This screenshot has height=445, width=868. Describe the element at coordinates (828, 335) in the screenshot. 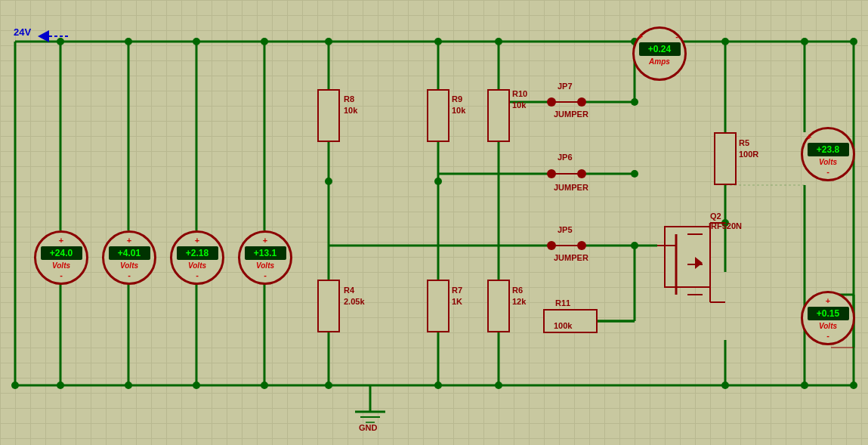

I see `meter-v7-minus: -` at that location.